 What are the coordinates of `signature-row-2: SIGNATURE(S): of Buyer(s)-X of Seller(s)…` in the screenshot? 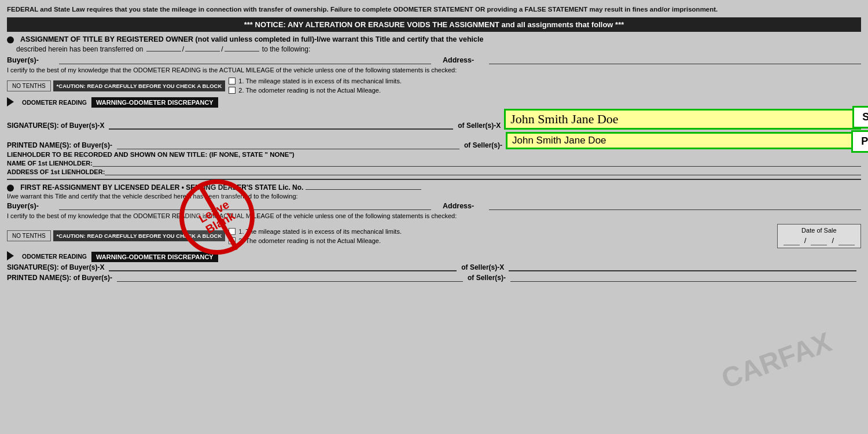 It's located at (434, 267).